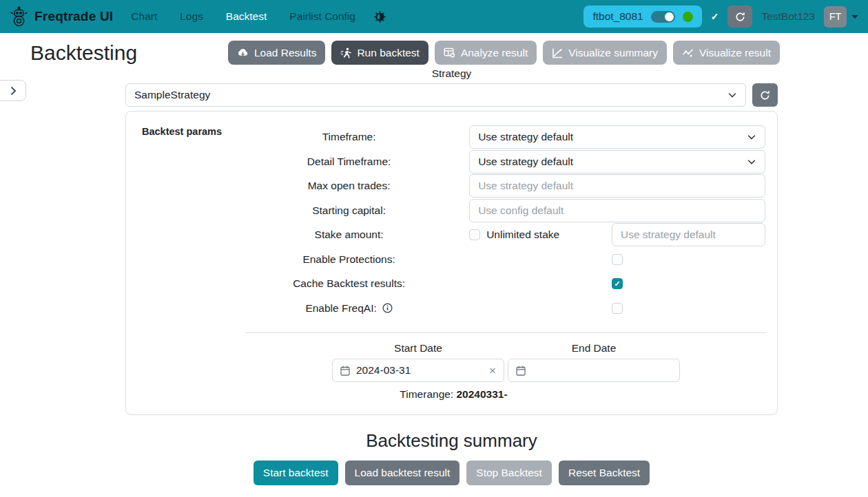 The width and height of the screenshot is (868, 497). What do you see at coordinates (349, 284) in the screenshot?
I see `cache-results-label: Cache Backtest results:` at bounding box center [349, 284].